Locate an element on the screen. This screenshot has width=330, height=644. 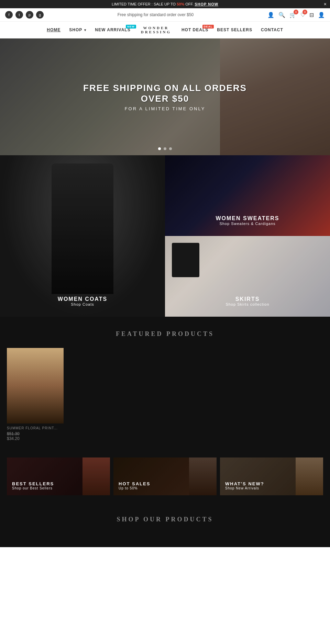
product-info: SUMMER FLORAL PRINT... $51.30 $34.20 is located at coordinates (35, 433).